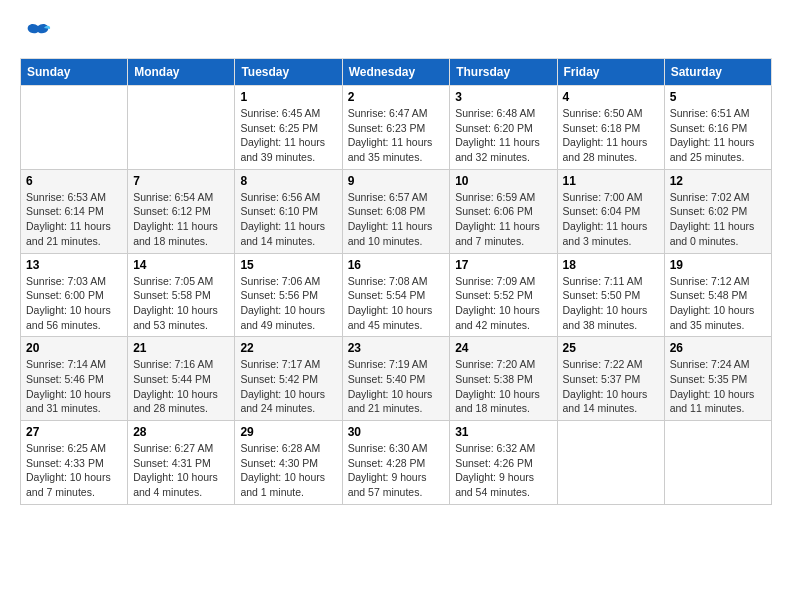 This screenshot has height=612, width=792. What do you see at coordinates (36, 34) in the screenshot?
I see `logo` at bounding box center [36, 34].